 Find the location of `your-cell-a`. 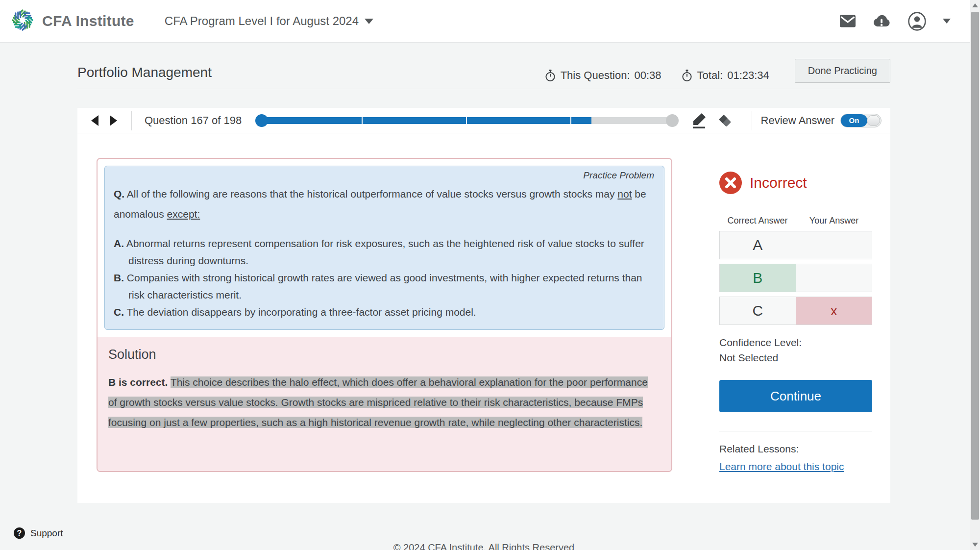

your-cell-a is located at coordinates (834, 245).